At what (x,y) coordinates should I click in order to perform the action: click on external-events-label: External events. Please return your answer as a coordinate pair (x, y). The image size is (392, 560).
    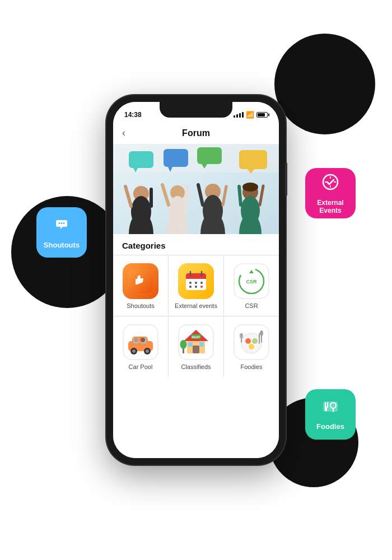
    Looking at the image, I should click on (196, 306).